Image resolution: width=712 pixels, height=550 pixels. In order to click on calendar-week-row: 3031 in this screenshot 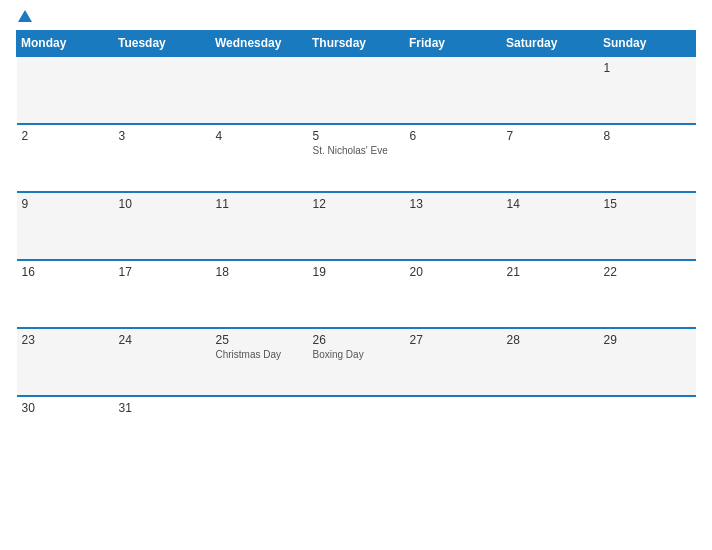, I will do `click(356, 430)`.